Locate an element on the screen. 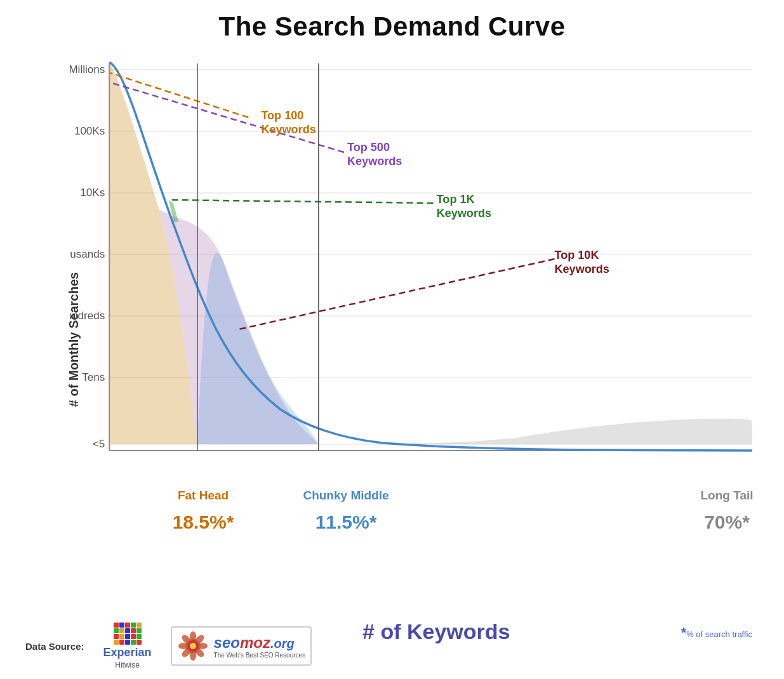 This screenshot has width=784, height=679. footer: Data Source: Experian Hitwise is located at coordinates (392, 646).